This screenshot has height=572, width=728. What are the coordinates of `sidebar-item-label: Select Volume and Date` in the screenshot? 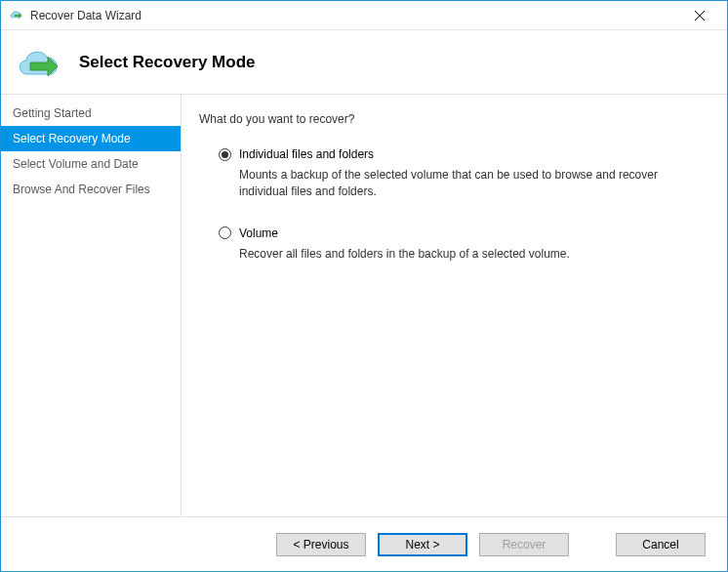 It's located at (76, 164).